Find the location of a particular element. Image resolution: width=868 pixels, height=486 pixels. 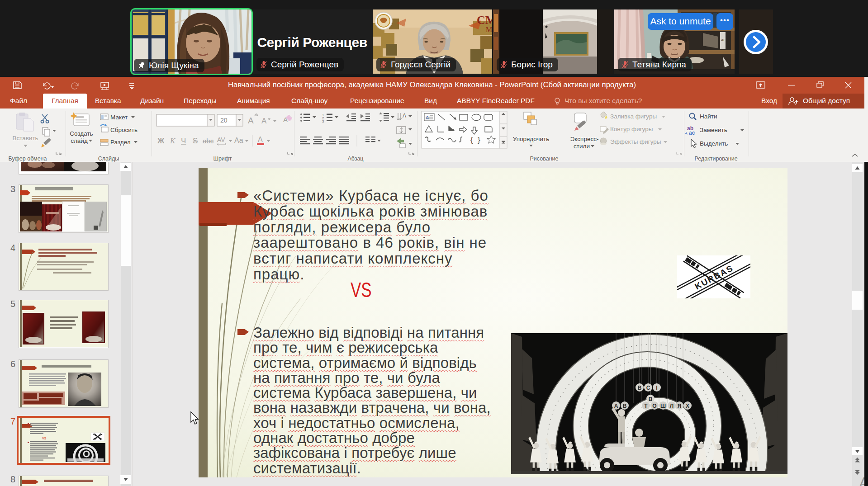

svg-text: Ш is located at coordinates (663, 406).